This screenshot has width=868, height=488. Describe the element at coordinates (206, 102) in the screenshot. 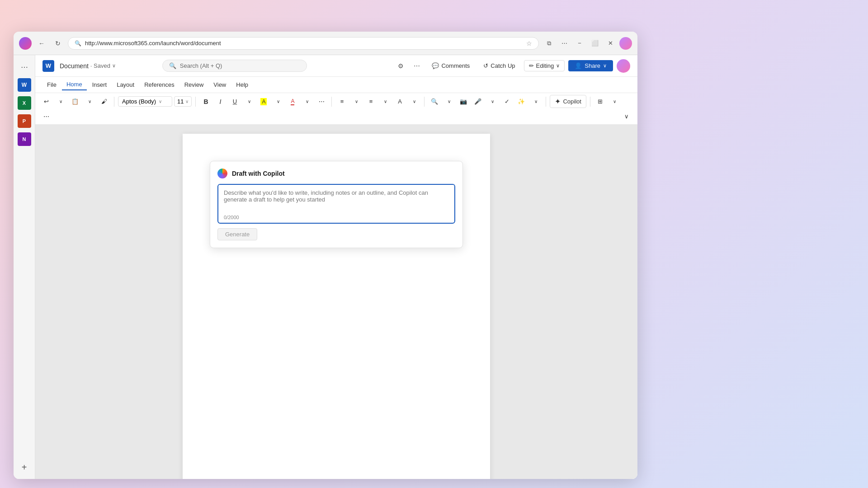

I see `bold-button: B` at that location.